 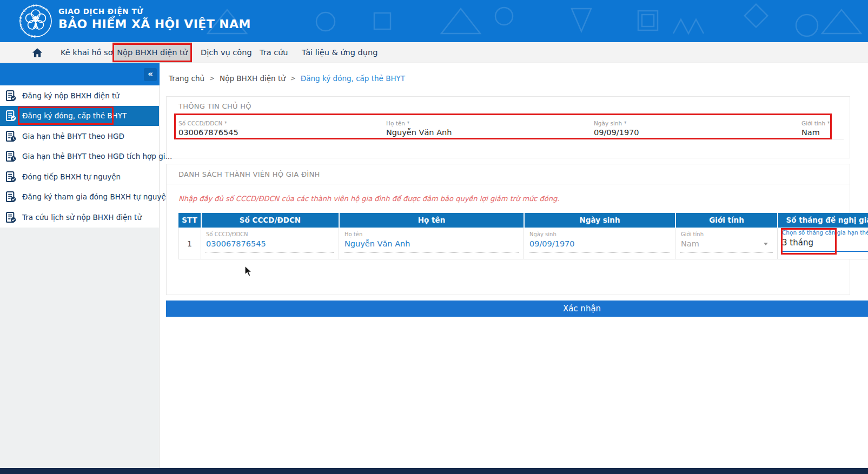 I want to click on breadcrumb-nop-bhxh: Nộp BHXH điện tử, so click(x=253, y=78).